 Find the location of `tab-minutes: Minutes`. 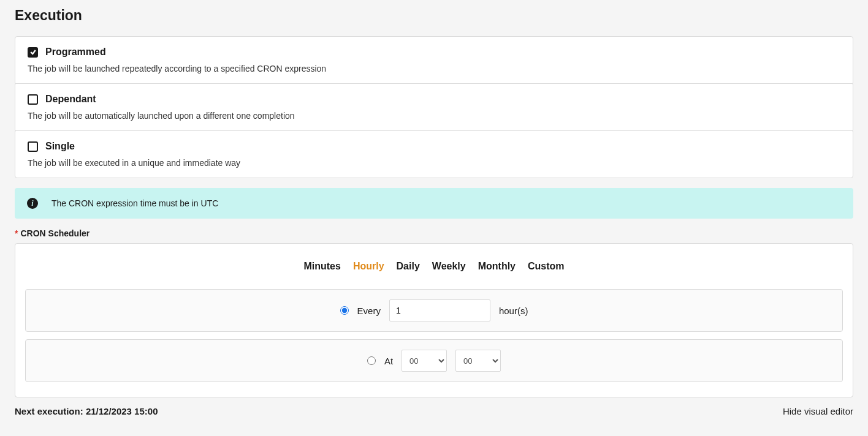

tab-minutes: Minutes is located at coordinates (322, 266).